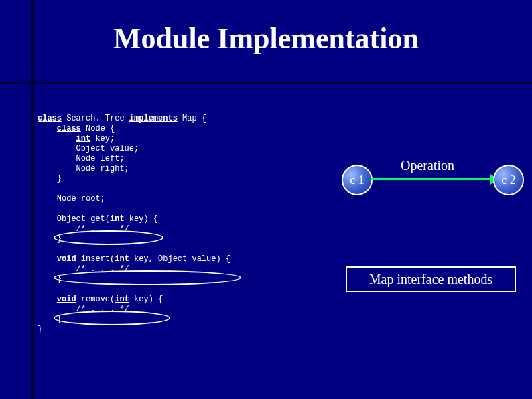  Describe the element at coordinates (50, 118) in the screenshot. I see `kw-class: class` at that location.